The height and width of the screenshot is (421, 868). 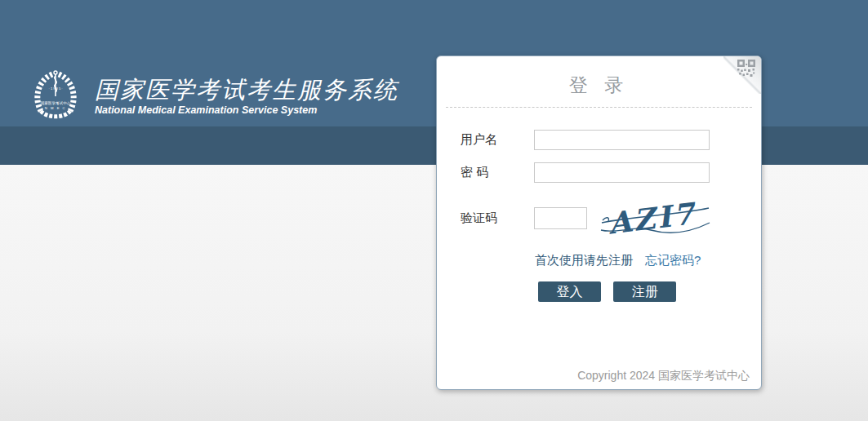 I want to click on password-label: 密 码, so click(x=497, y=173).